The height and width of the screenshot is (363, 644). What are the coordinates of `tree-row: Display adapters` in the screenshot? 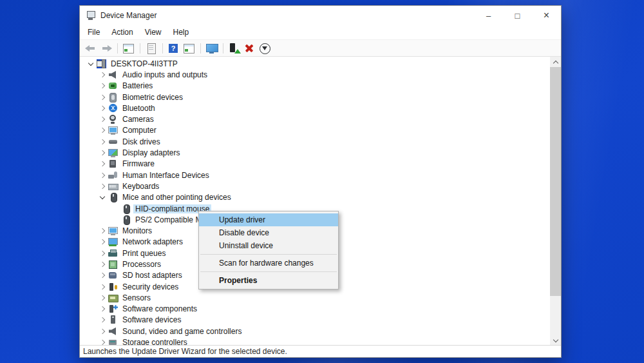 It's located at (315, 152).